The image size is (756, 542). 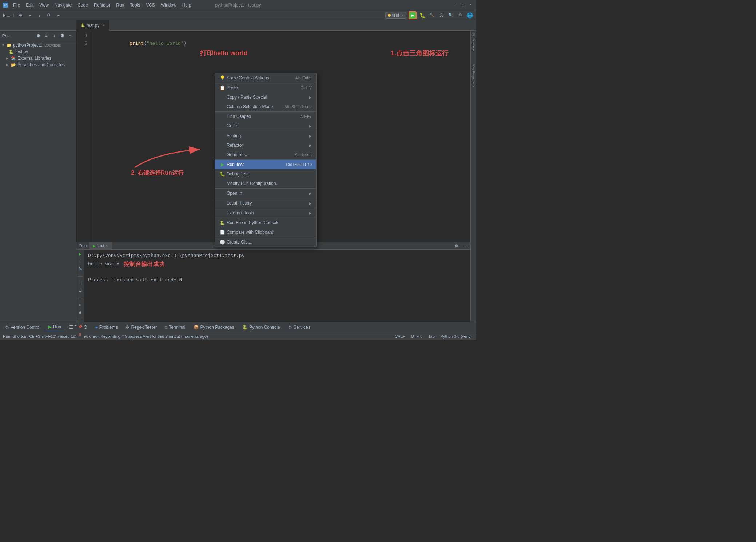 I want to click on menu-view: View, so click(x=44, y=5).